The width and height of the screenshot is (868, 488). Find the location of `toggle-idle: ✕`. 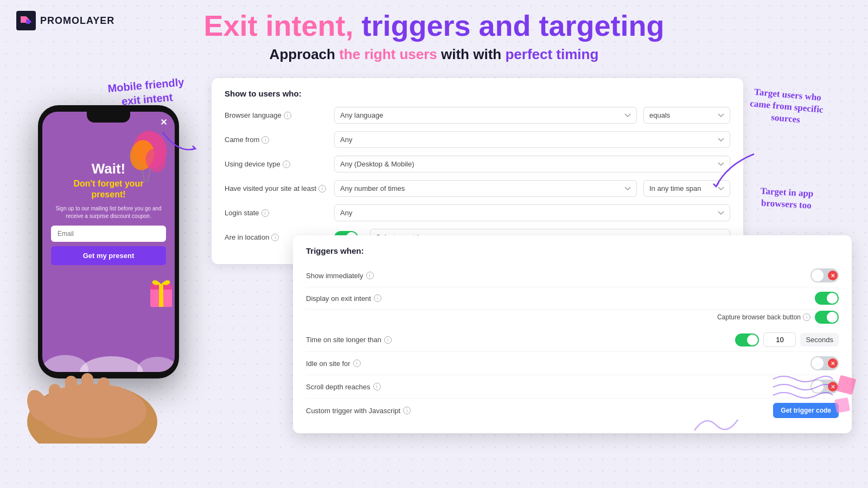

toggle-idle: ✕ is located at coordinates (825, 363).